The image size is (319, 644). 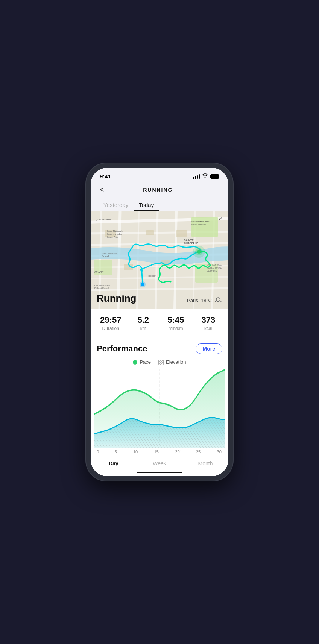 What do you see at coordinates (112, 237) in the screenshot?
I see `svg-text: Beaux Arts` at bounding box center [112, 237].